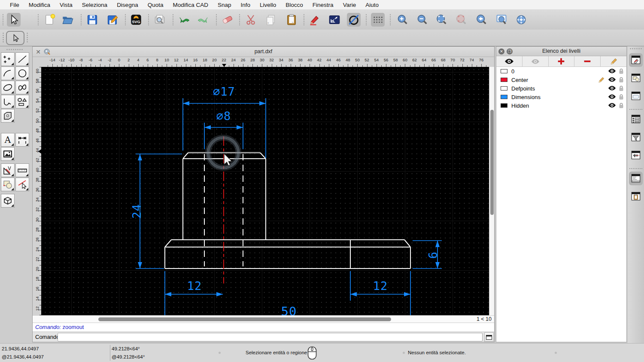 The width and height of the screenshot is (644, 362). I want to click on menu-disegna: Disegna, so click(128, 5).